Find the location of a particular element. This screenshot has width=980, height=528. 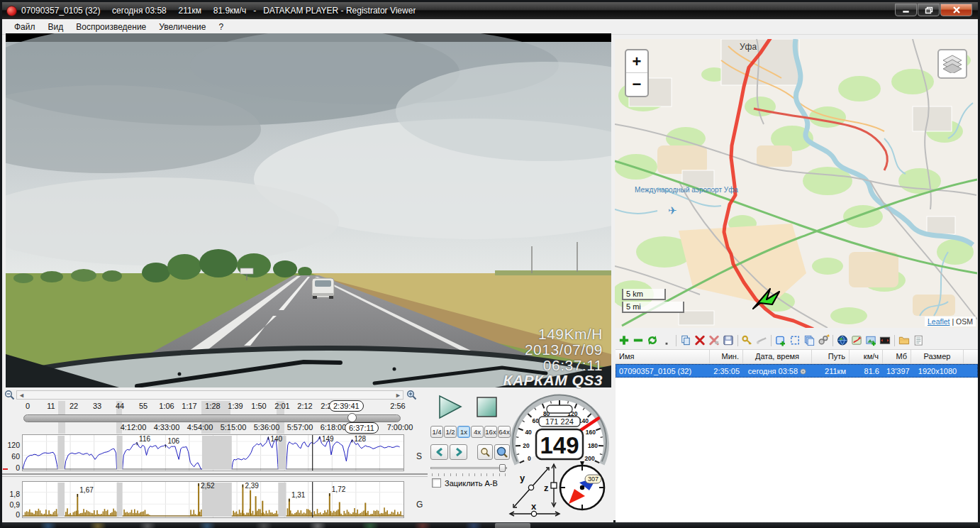

timeline-slider-thumb is located at coordinates (352, 417).